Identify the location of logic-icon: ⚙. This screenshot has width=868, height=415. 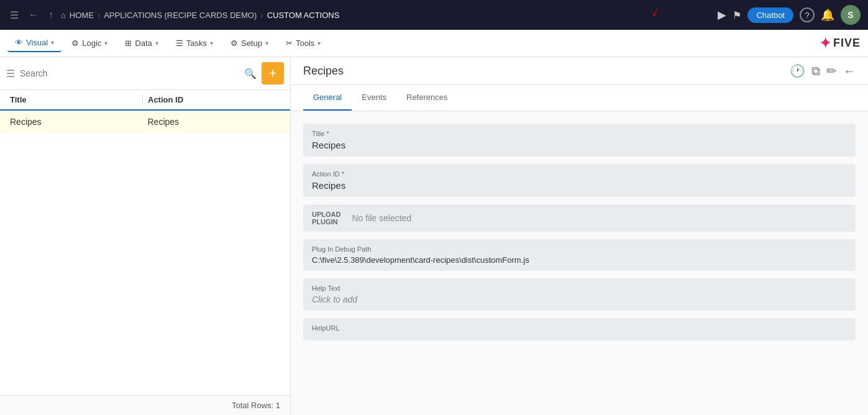
(75, 43).